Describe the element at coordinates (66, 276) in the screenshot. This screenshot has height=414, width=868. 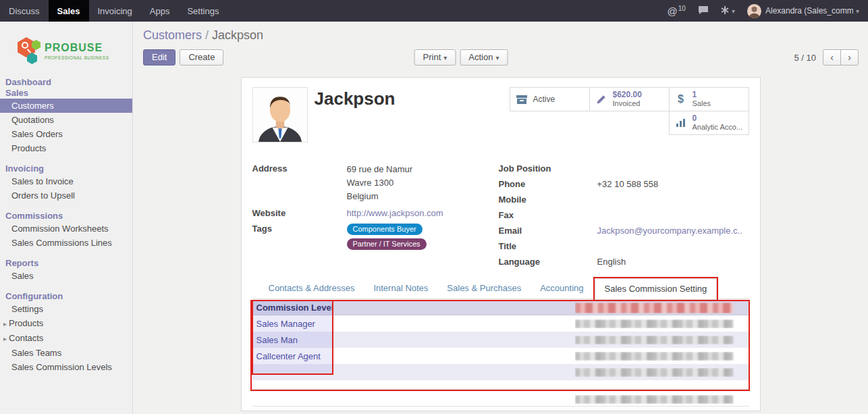
I see `sidebar-item-reports-sales: Sales` at that location.